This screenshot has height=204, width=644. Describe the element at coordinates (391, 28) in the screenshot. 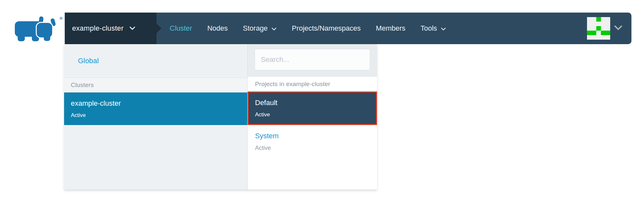

I see `tab-members: Members` at that location.